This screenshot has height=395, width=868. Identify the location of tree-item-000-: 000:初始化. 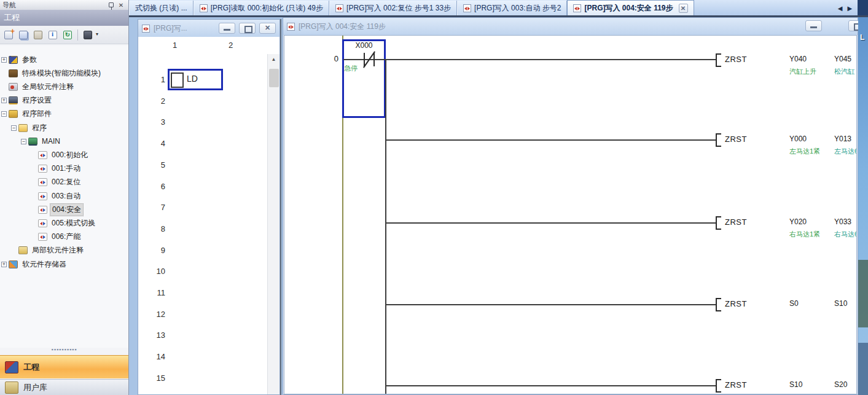
(45, 155).